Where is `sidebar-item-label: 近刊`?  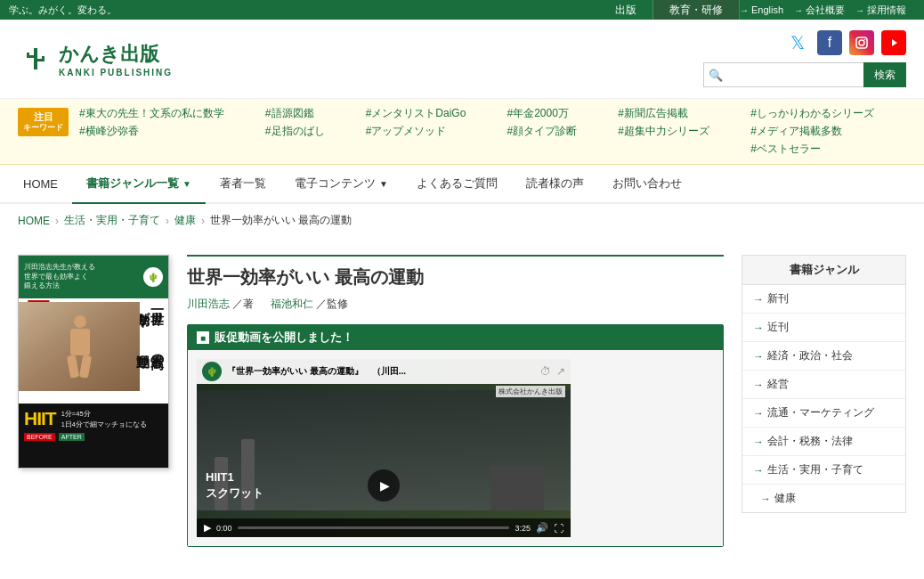 sidebar-item-label: 近刊 is located at coordinates (778, 328).